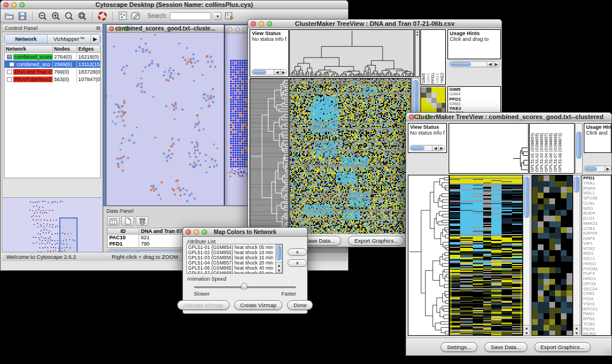  Describe the element at coordinates (297, 263) in the screenshot. I see `move-down-button: ∨` at that location.